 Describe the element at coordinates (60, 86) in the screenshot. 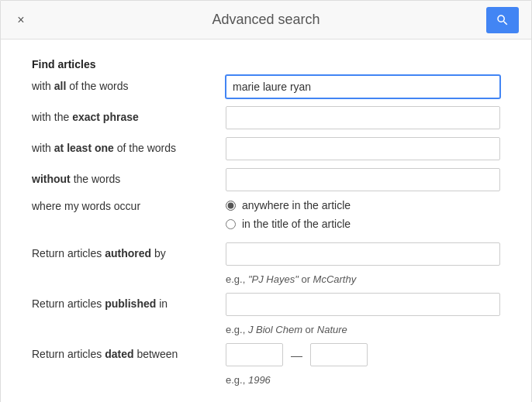

I see `all-words-bold: all` at that location.